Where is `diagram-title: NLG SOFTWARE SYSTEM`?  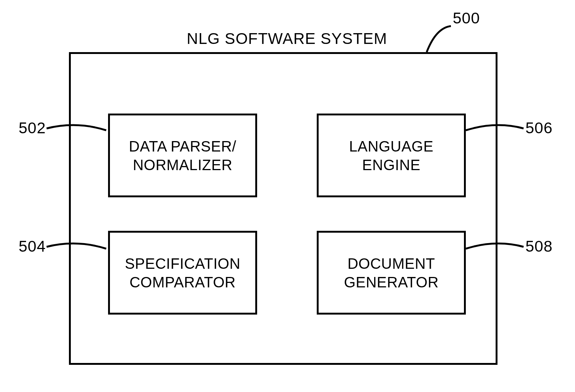
diagram-title: NLG SOFTWARE SYSTEM is located at coordinates (287, 39).